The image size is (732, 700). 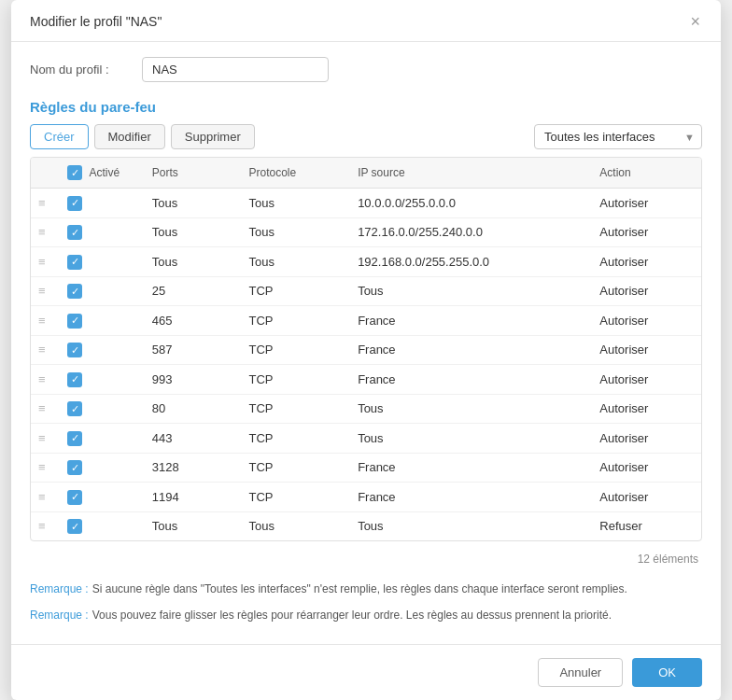 What do you see at coordinates (193, 409) in the screenshot?
I see `ports-cell: 80` at bounding box center [193, 409].